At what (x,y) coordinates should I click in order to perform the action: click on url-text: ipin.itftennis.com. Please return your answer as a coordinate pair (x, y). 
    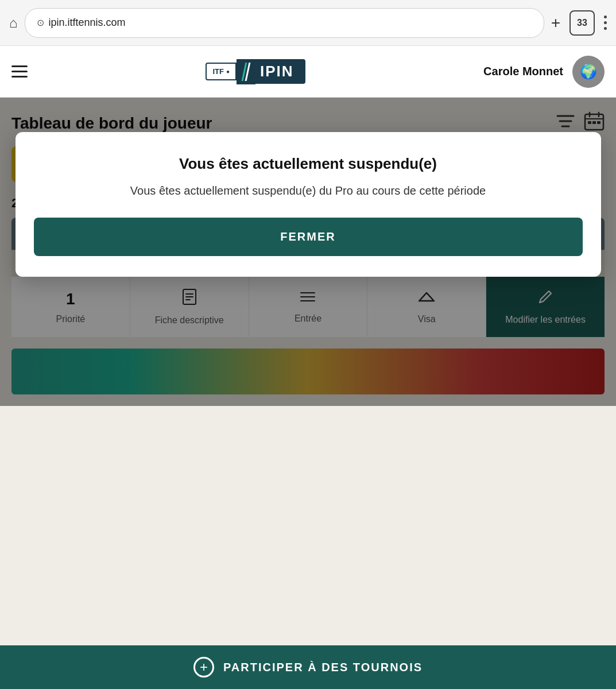
    Looking at the image, I should click on (87, 23).